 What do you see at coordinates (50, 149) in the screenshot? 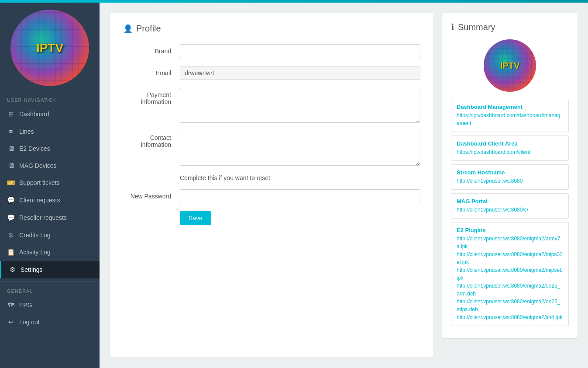
I see `sidebar-item-e2devices: 🖥 E2 Devices` at bounding box center [50, 149].